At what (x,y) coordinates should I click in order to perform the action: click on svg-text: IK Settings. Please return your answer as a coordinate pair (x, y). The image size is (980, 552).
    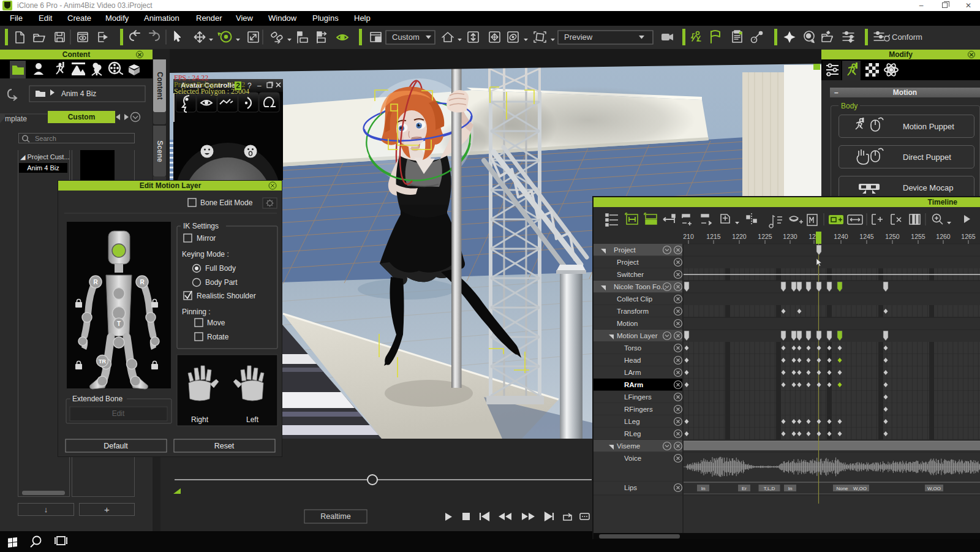
    Looking at the image, I should click on (201, 226).